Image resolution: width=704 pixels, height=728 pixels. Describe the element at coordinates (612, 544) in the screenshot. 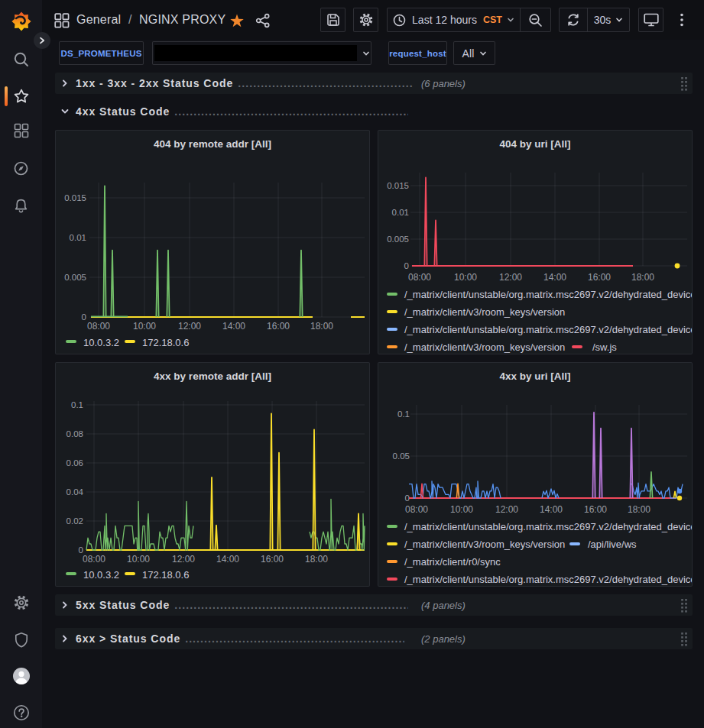

I see `svg-text: /api/live/ws` at that location.